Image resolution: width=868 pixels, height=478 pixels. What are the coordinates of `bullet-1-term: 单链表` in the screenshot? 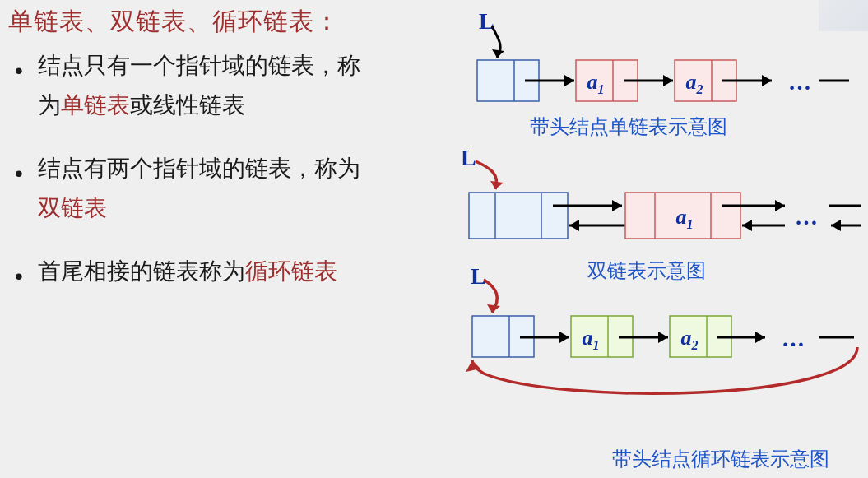 It's located at (95, 105).